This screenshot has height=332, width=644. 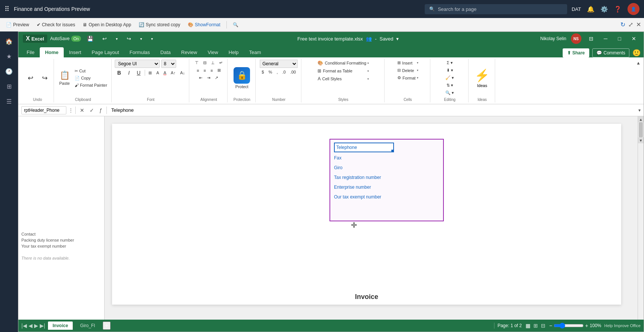 I want to click on search-bar: 🔍 Search for a page, so click(x=496, y=9).